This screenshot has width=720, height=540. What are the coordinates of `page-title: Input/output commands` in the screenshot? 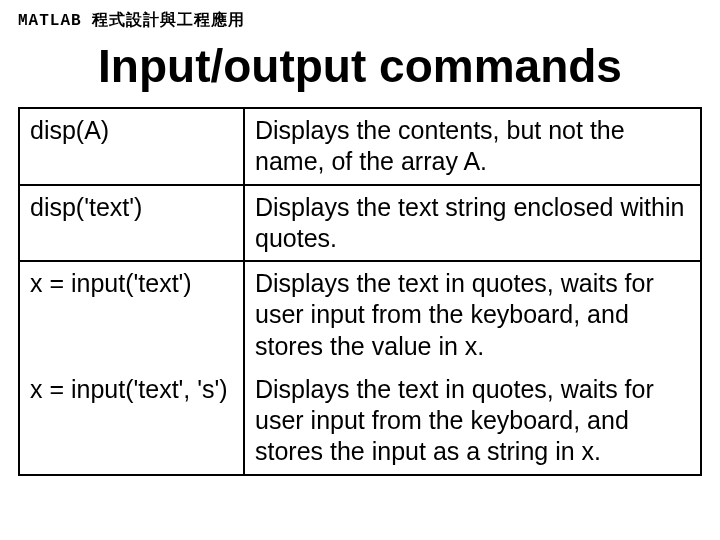 It's located at (360, 66).